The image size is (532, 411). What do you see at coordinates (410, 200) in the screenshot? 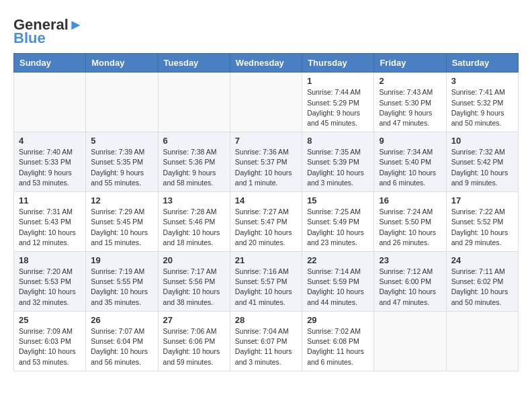
I see `day-number: 16` at bounding box center [410, 200].